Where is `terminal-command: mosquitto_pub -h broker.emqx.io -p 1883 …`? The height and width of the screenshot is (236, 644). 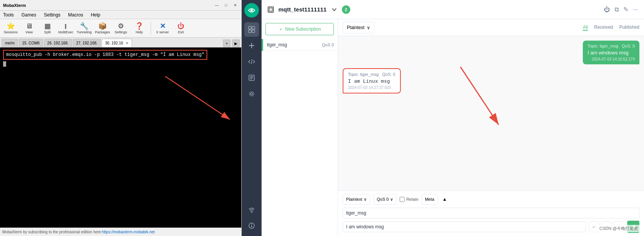 terminal-command: mosquitto_pub -h broker.emqx.io -p 1883 … is located at coordinates (105, 55).